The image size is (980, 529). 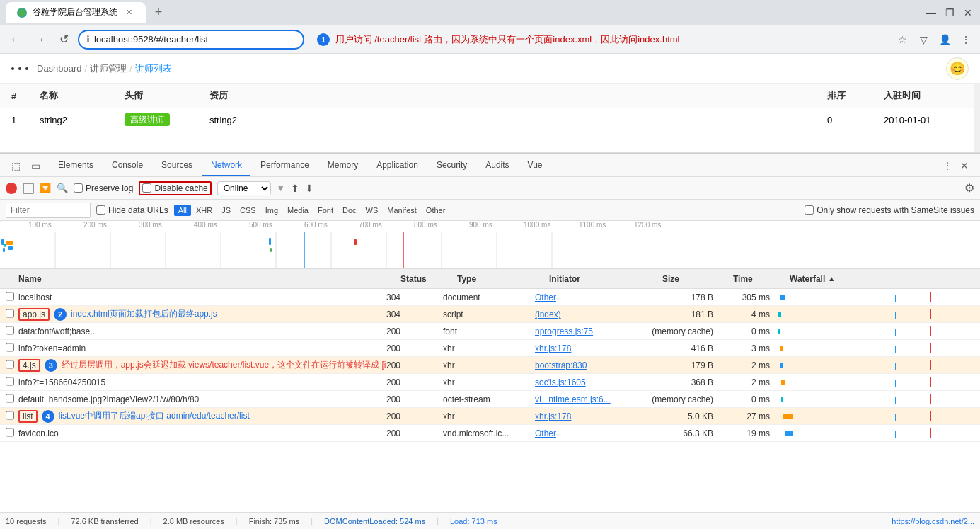 I want to click on devtools-close-icon: ✕, so click(x=964, y=166).